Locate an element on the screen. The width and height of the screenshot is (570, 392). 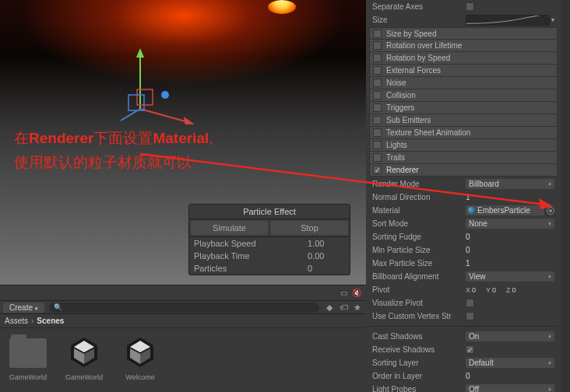
module-external-forces: External Forces is located at coordinates (463, 71).